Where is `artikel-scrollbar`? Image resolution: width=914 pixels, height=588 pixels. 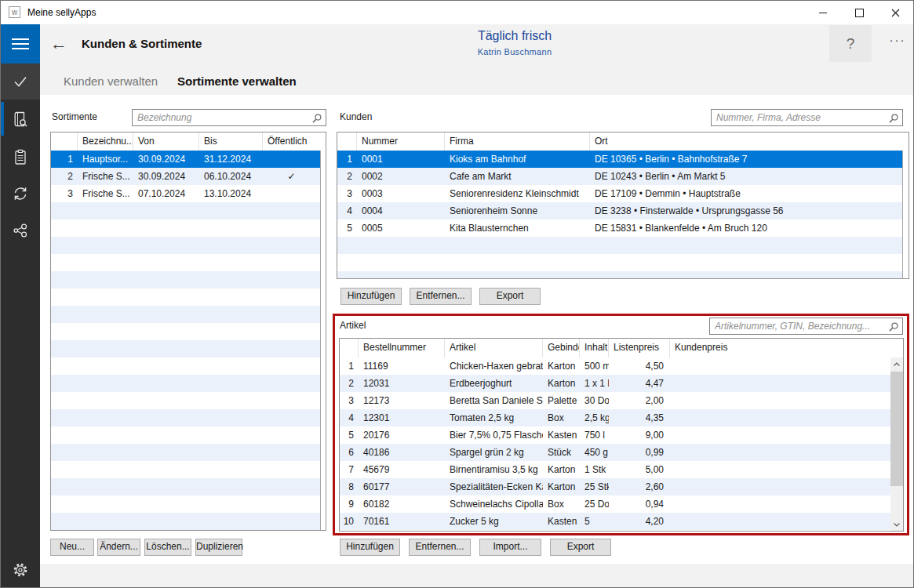 artikel-scrollbar is located at coordinates (897, 444).